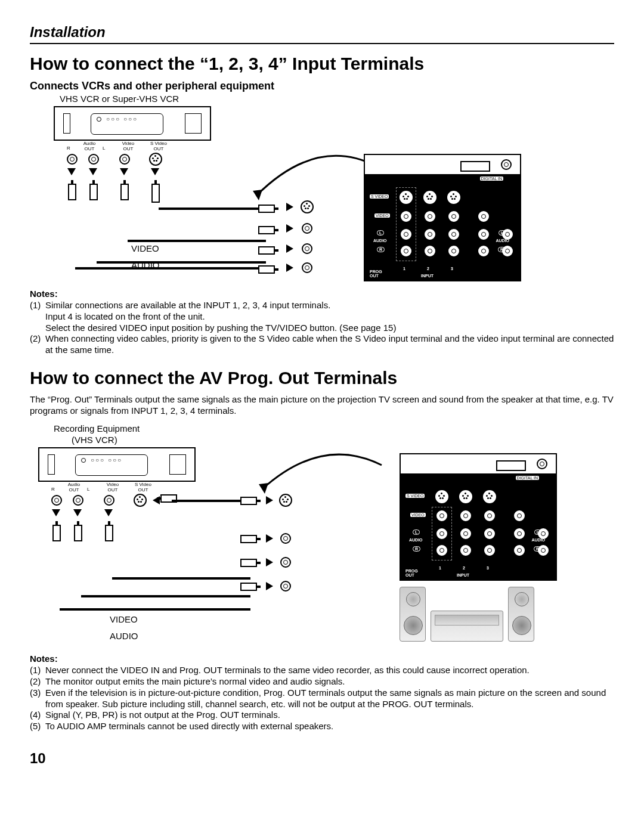 The width and height of the screenshot is (644, 833). What do you see at coordinates (322, 317) in the screenshot?
I see `note-item: (1)Similar connections are available at …` at bounding box center [322, 317].